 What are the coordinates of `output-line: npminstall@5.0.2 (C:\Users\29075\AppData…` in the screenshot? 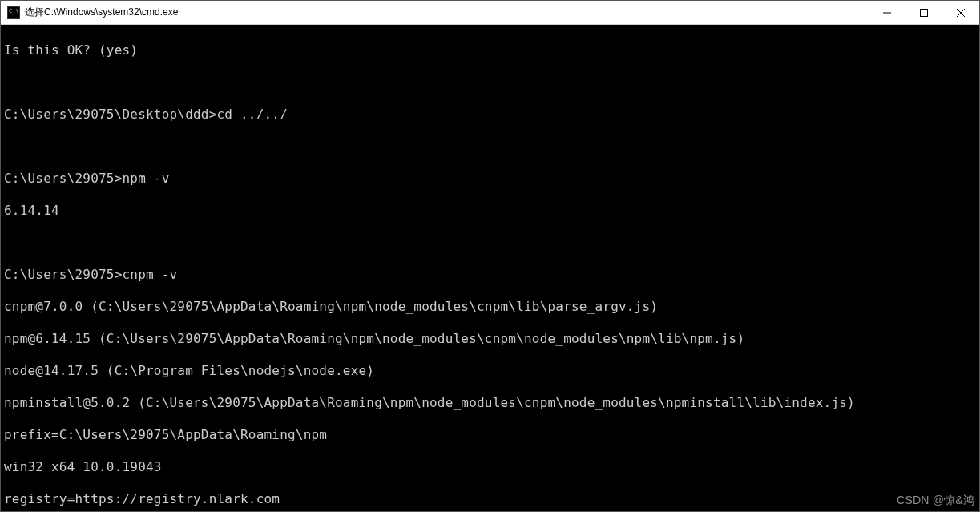 It's located at (490, 403).